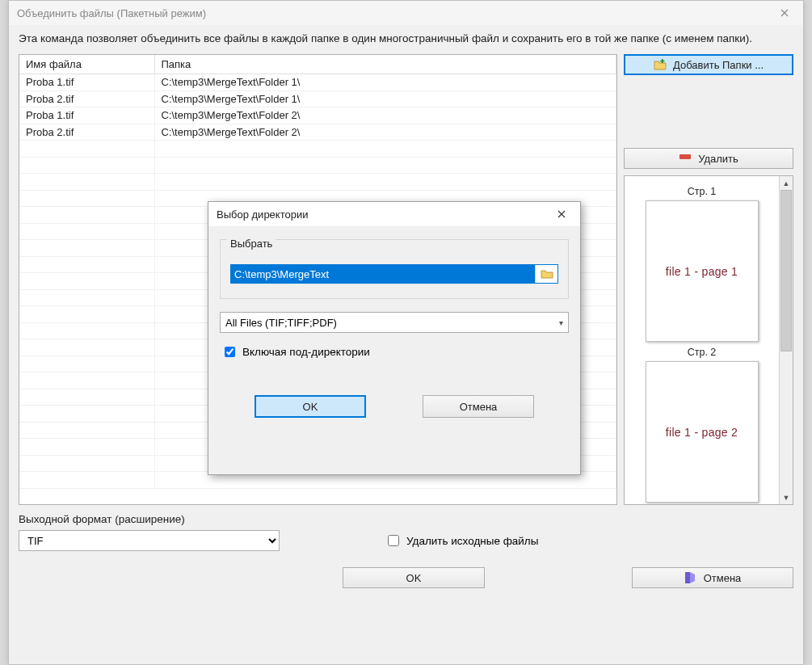 Image resolution: width=812 pixels, height=665 pixels. I want to click on scroll-down-icon: ▼, so click(786, 498).